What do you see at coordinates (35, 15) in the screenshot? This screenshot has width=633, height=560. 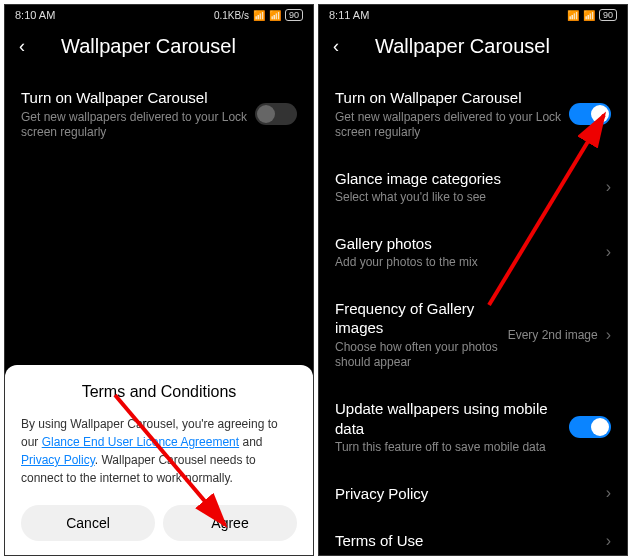 I see `status-time: 8:10 AM` at bounding box center [35, 15].